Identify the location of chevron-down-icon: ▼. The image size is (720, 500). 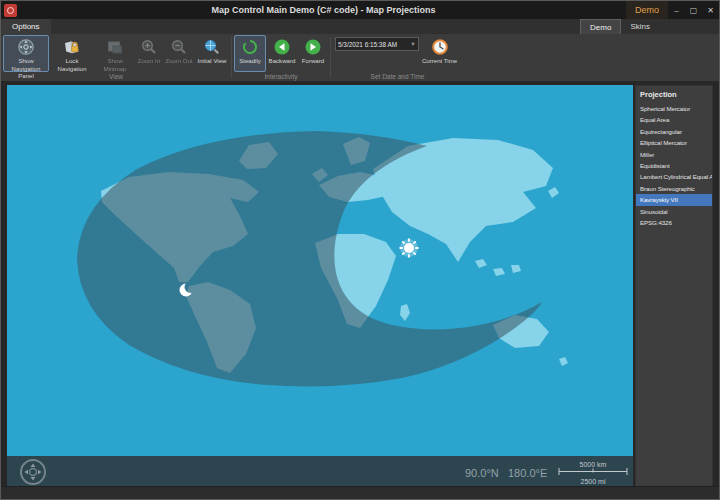
(413, 44).